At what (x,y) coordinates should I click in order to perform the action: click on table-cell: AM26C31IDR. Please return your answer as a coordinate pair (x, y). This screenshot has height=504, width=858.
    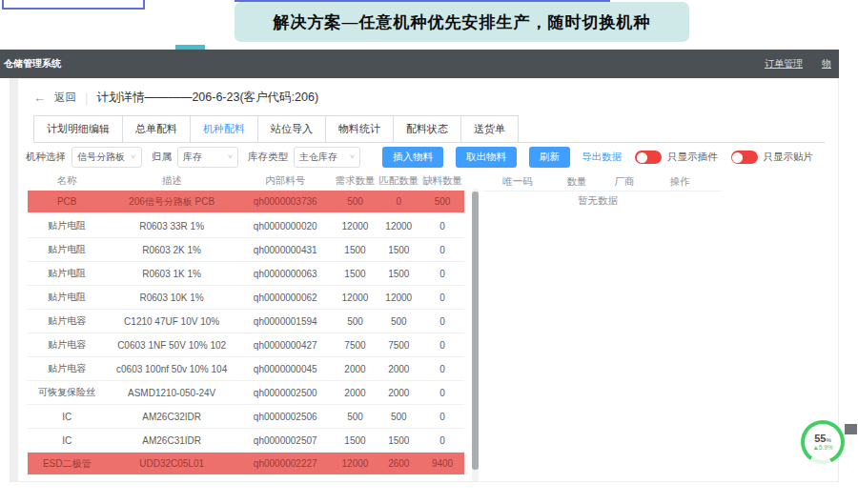
    Looking at the image, I should click on (172, 440).